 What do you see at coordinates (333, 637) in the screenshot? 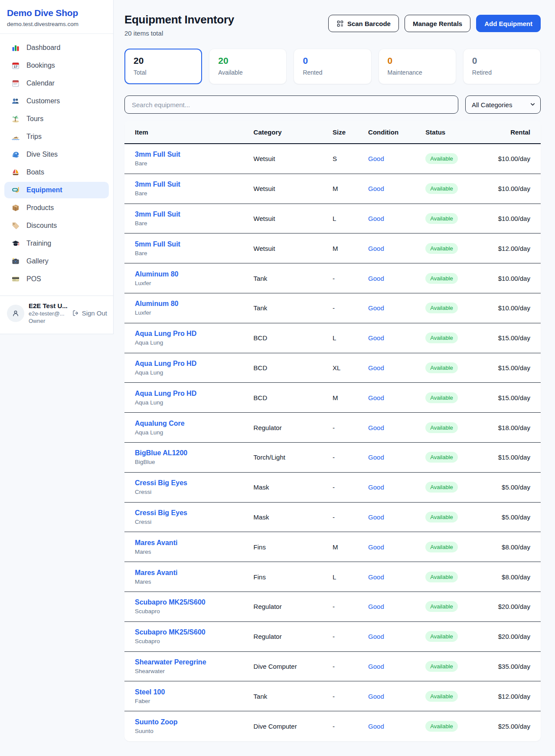
I see `table-row: Scubapro MK25/S600 Scubapro Regulator - …` at bounding box center [333, 637].